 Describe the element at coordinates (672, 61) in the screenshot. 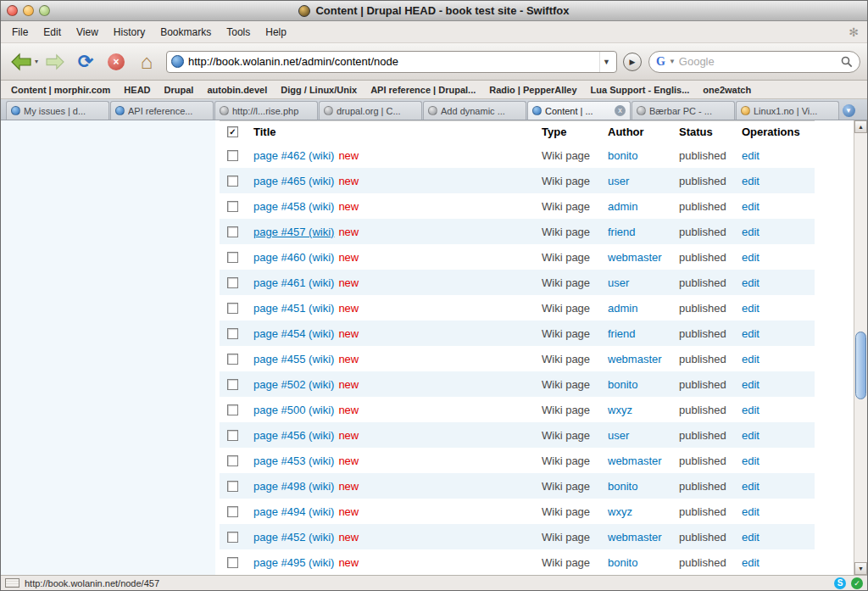

I see `search-engine-dropdown: ▼` at that location.